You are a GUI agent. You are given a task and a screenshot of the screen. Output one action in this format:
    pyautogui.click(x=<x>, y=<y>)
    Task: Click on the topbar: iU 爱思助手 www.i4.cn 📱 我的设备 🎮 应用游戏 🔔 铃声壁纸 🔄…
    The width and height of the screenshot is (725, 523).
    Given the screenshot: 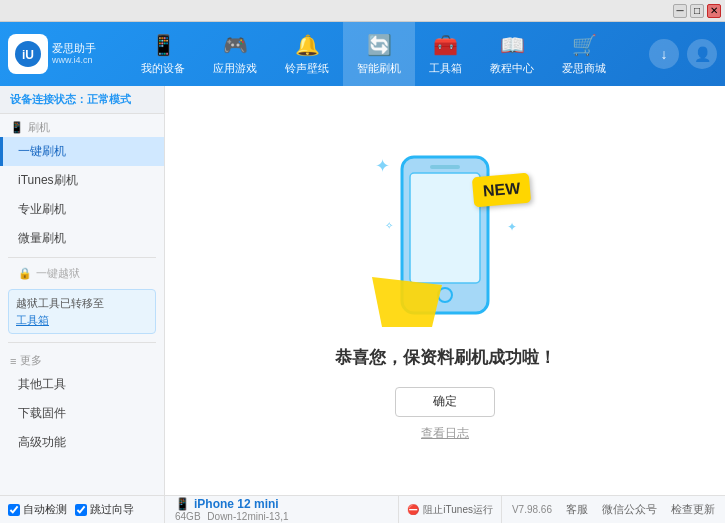 What is the action you would take?
    pyautogui.click(x=362, y=54)
    